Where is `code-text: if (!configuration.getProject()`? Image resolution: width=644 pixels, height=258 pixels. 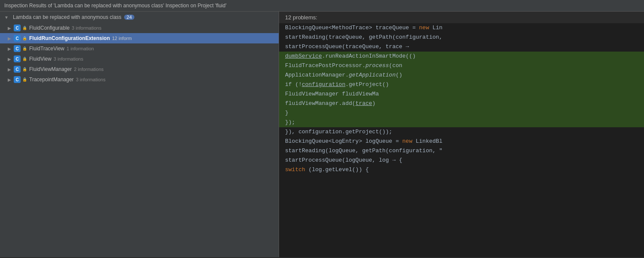 code-text: if (!configuration.getProject() is located at coordinates (337, 85).